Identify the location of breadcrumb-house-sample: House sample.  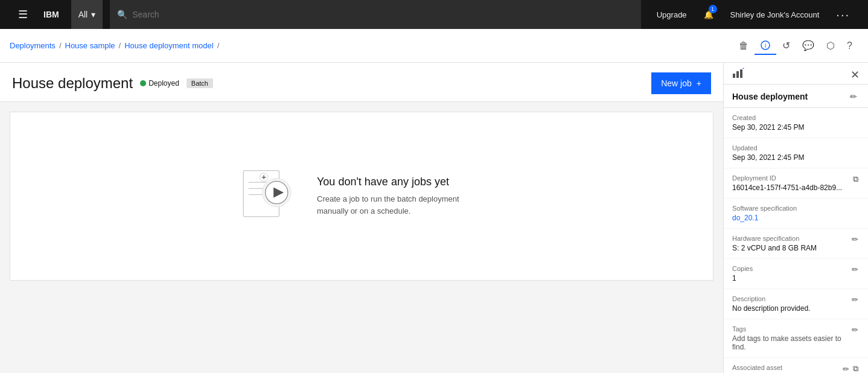
(91, 46).